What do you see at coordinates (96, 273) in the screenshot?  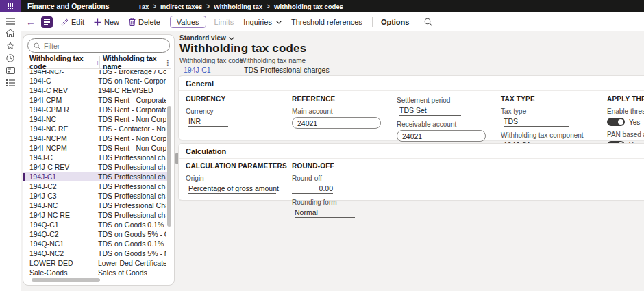 I see `tax-code-row: Sale-GoodsSales of Goods` at bounding box center [96, 273].